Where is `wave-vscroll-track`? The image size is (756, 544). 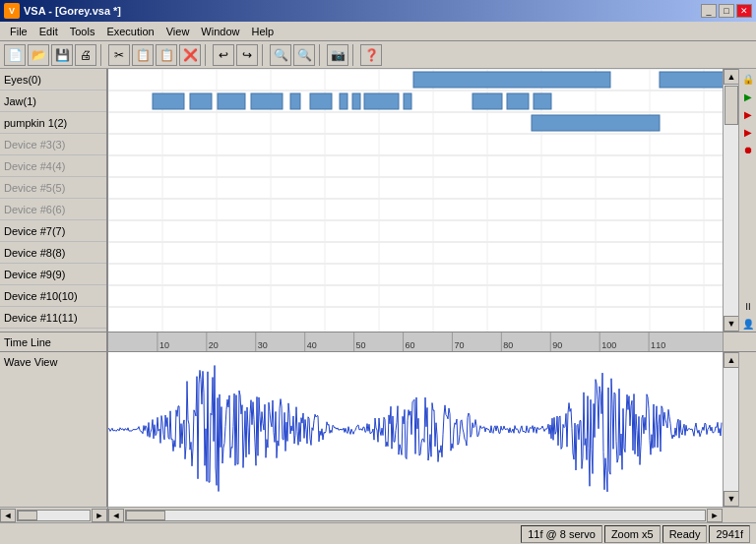 wave-vscroll-track is located at coordinates (730, 429).